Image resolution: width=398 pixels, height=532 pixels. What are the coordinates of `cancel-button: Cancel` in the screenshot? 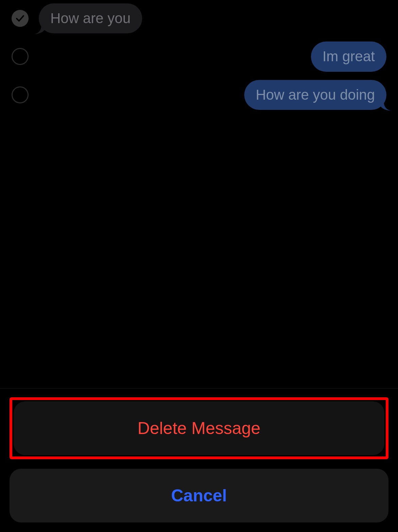 It's located at (199, 496).